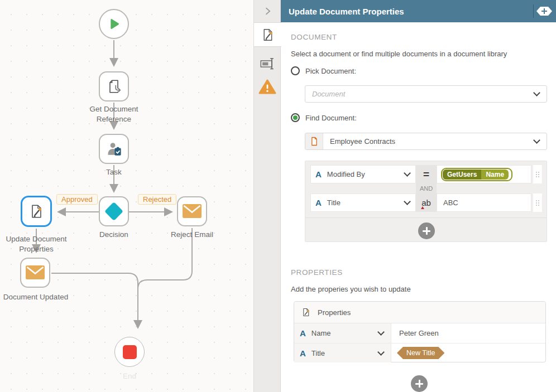  Describe the element at coordinates (426, 188) in the screenshot. I see `conjunction-toggle: AND` at that location.